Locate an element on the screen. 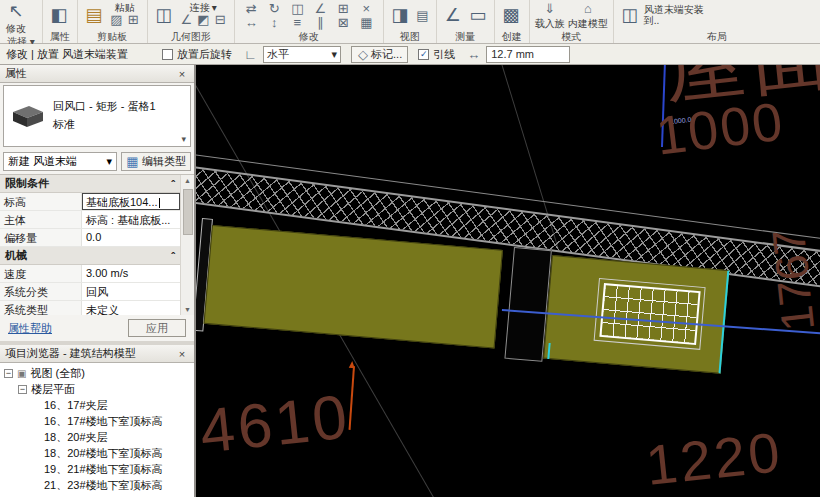 The width and height of the screenshot is (820, 497). duct-segment-left is located at coordinates (354, 287).